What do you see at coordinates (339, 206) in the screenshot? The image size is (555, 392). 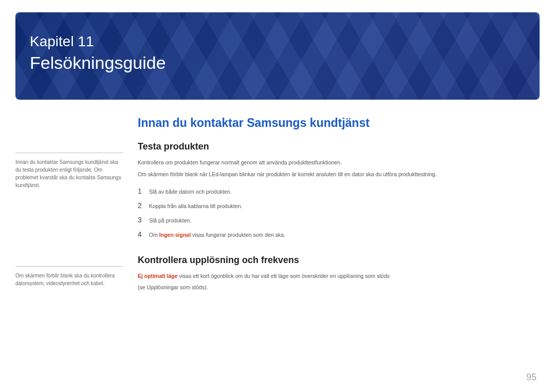 I see `step-row: 2 Koppla från alla kablarna till produkt…` at bounding box center [339, 206].